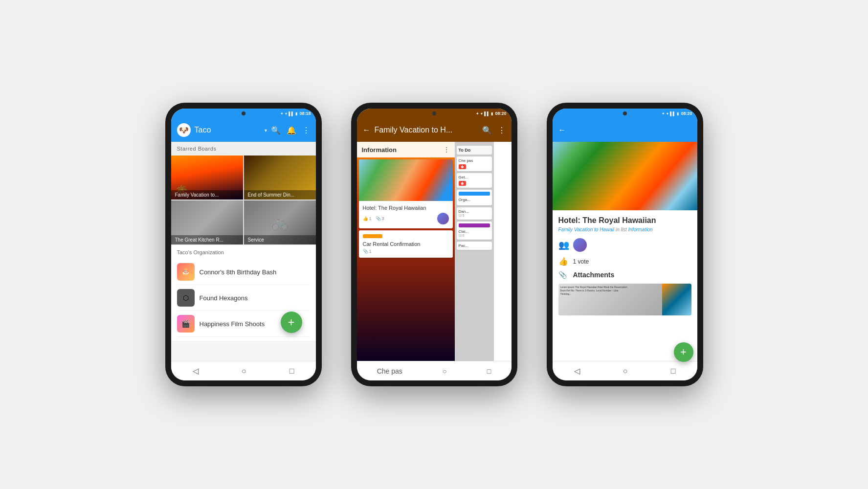 This screenshot has width=868, height=489. Describe the element at coordinates (373, 236) in the screenshot. I see `rental-orange-label` at that location.